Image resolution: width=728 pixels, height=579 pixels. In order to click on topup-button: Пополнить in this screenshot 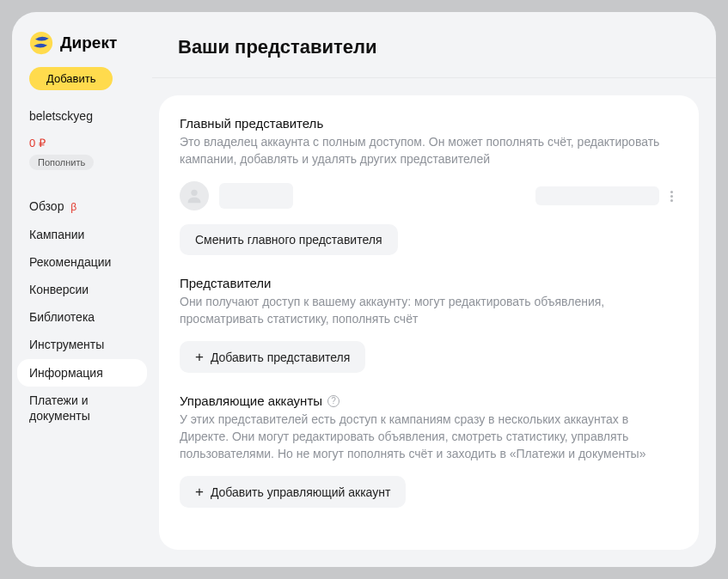, I will do `click(62, 162)`.